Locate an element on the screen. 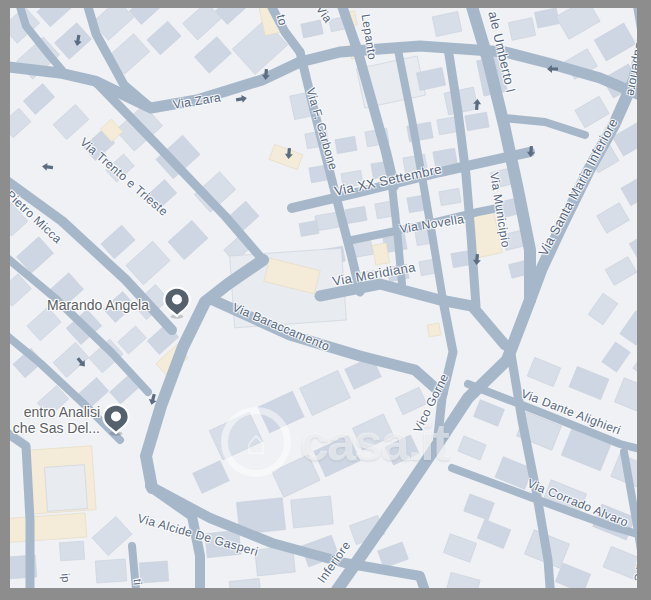 The width and height of the screenshot is (651, 600). map-frame-right is located at coordinates (644, 300).